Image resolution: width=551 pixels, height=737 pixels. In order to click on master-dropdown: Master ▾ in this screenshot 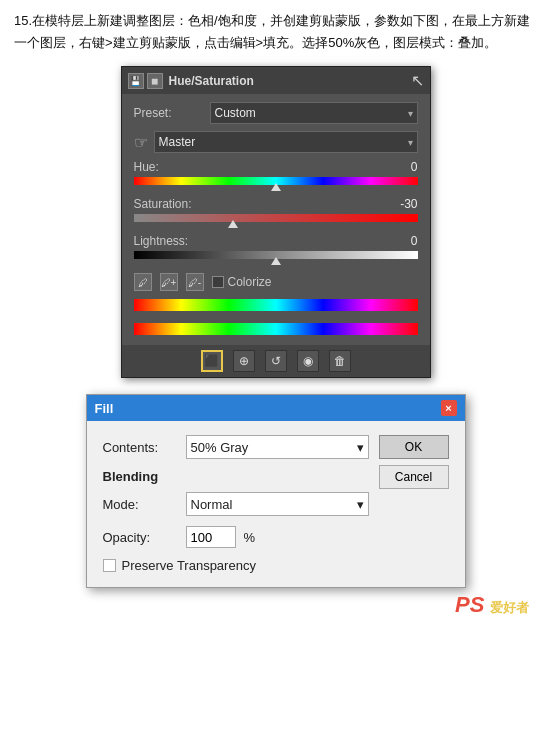, I will do `click(286, 142)`.